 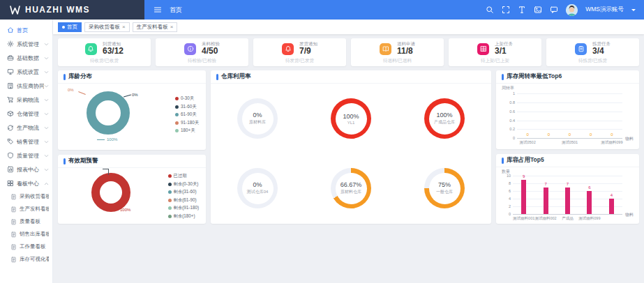 What do you see at coordinates (27, 183) in the screenshot?
I see `sidebar-item-board-center: 看板中心` at bounding box center [27, 183].